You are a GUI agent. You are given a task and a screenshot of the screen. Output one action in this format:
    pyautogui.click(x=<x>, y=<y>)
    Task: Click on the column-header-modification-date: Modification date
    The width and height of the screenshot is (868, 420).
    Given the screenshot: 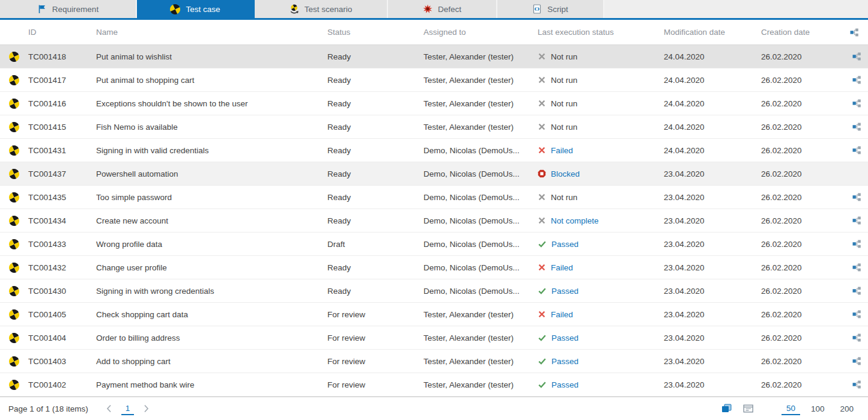 What is the action you would take?
    pyautogui.click(x=708, y=32)
    